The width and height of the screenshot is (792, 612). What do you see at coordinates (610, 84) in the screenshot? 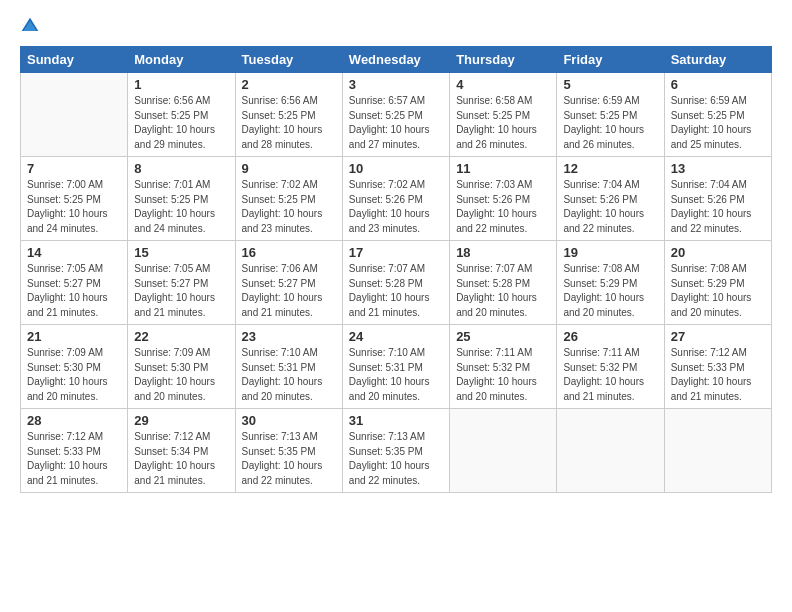
I see `day-number: 5` at bounding box center [610, 84].